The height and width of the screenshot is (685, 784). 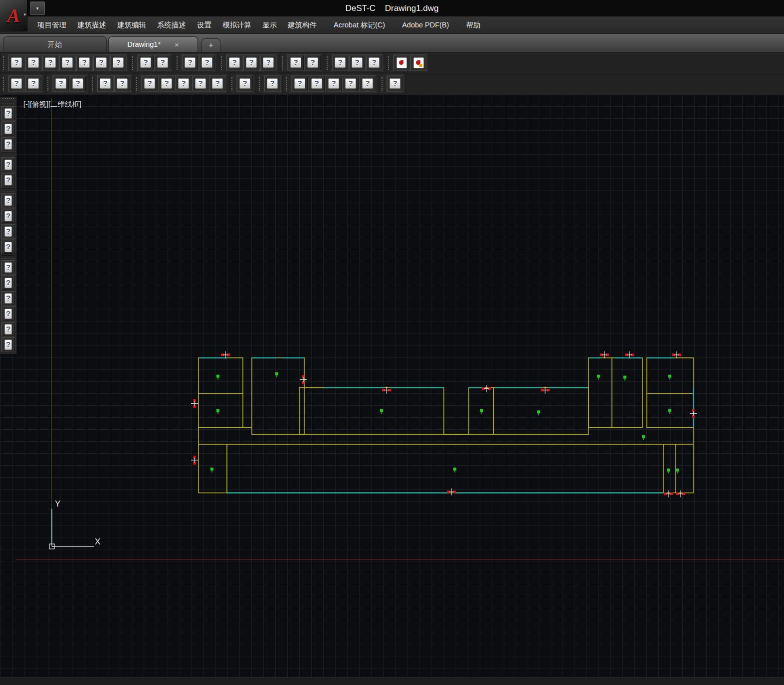 What do you see at coordinates (37, 8) in the screenshot?
I see `quick-access-dropdown: ▾` at bounding box center [37, 8].